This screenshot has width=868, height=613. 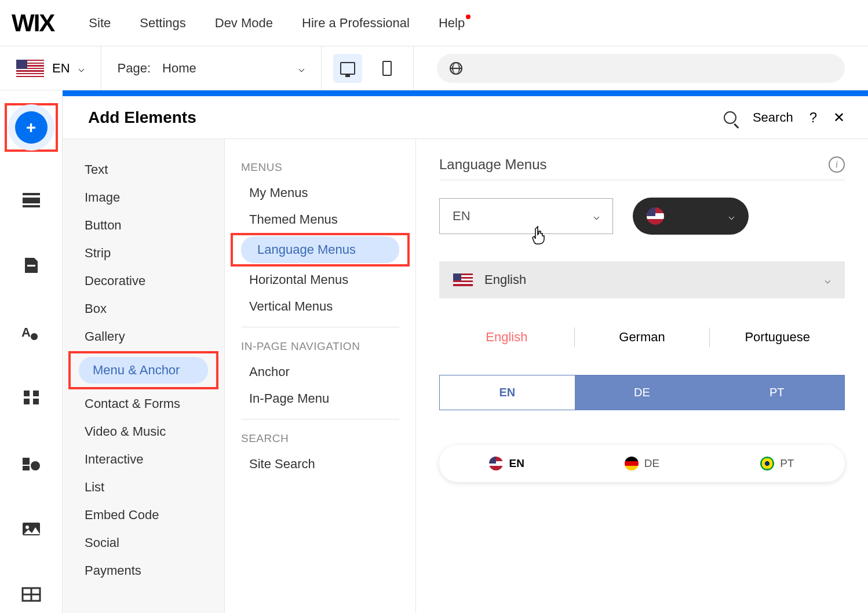 I want to click on item-anchor: Anchor, so click(x=320, y=372).